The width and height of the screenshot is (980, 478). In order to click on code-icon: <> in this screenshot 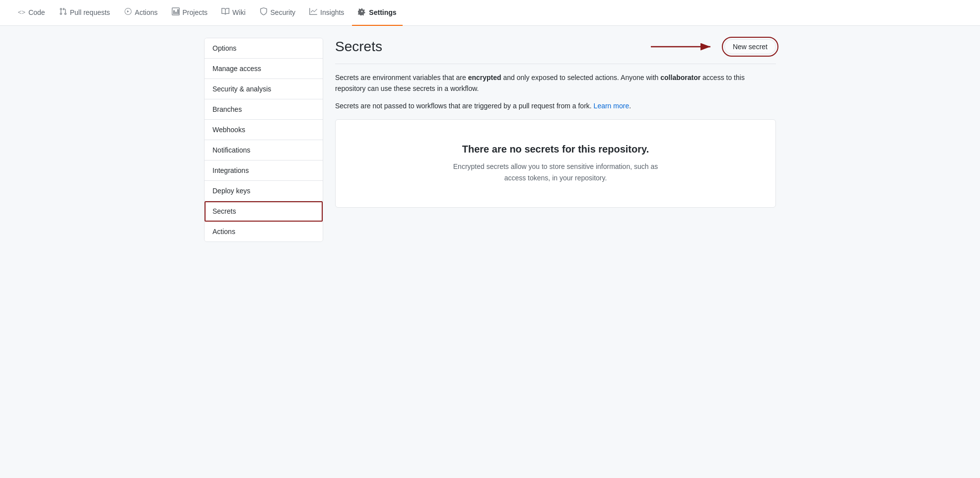, I will do `click(22, 12)`.